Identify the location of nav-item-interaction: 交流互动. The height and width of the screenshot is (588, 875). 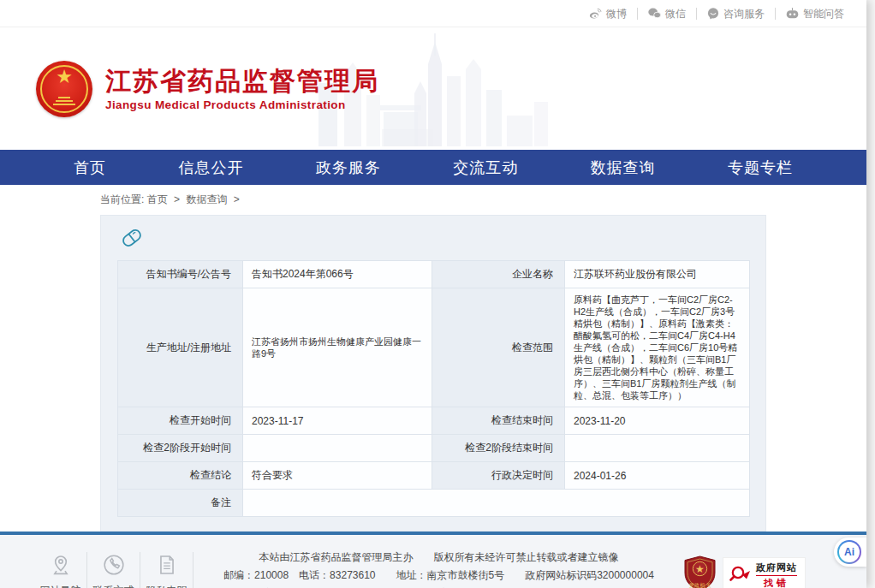
(485, 168).